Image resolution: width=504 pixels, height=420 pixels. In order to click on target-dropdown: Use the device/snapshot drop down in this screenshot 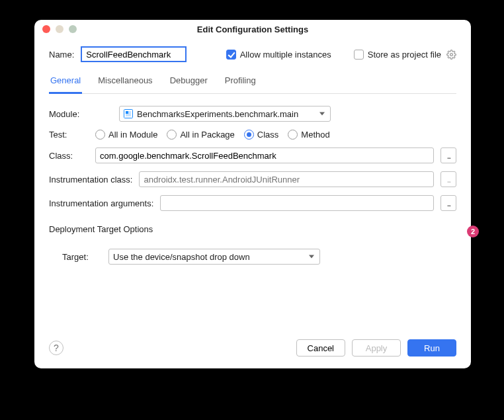, I will do `click(214, 257)`.